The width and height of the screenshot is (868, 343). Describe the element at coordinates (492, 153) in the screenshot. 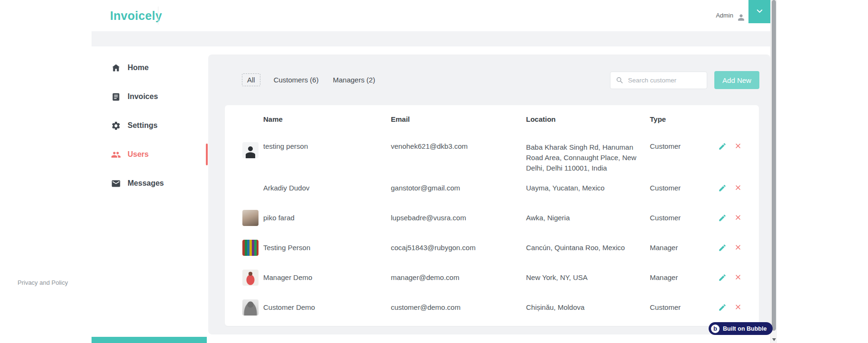

I see `table-row: testing person venohek621@dkb3.com Baba …` at that location.